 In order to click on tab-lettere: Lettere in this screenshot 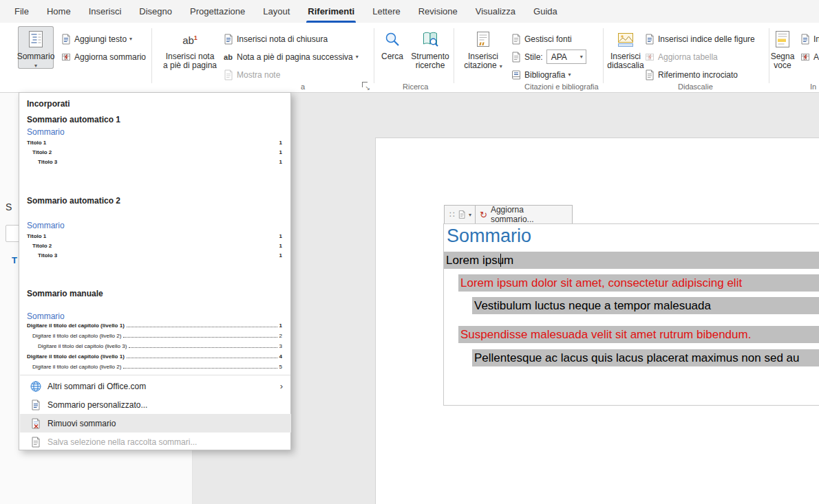, I will do `click(386, 11)`.